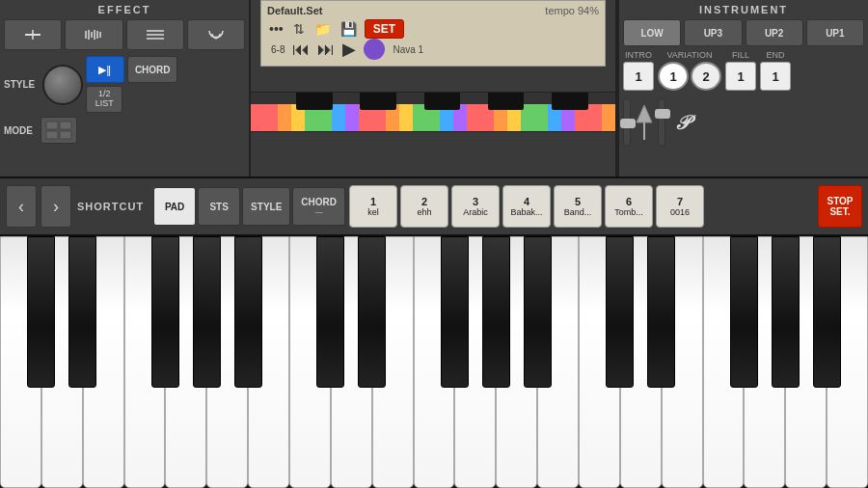 This screenshot has height=488, width=868. Describe the element at coordinates (105, 69) in the screenshot. I see `style-play-button: ▶‖` at that location.